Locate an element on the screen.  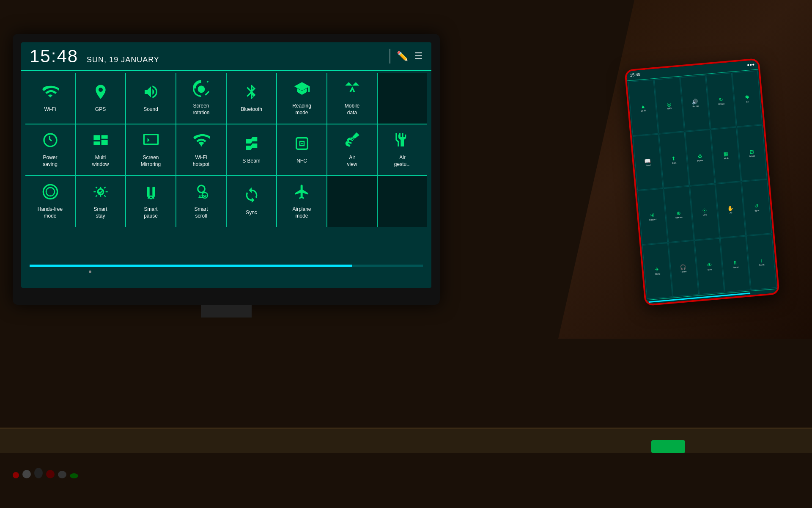
qs-smart-pause: Smartpause is located at coordinates (151, 202).